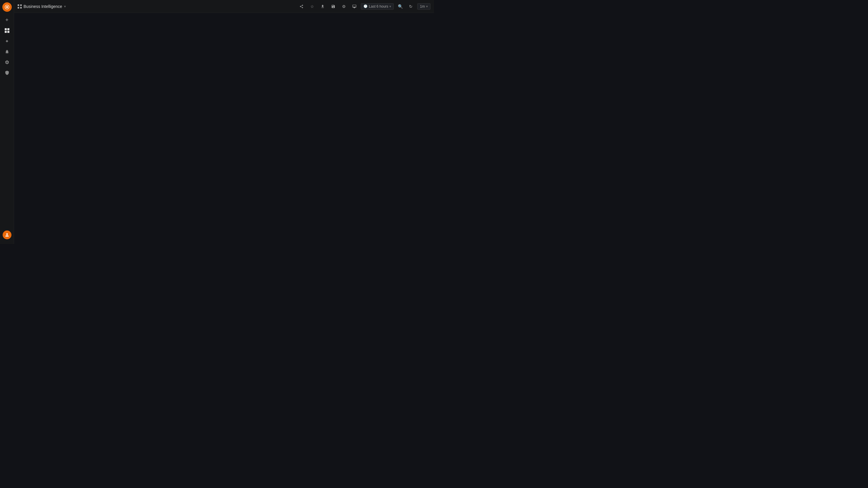 Image resolution: width=868 pixels, height=488 pixels. What do you see at coordinates (344, 6) in the screenshot?
I see `settings-button: ⚙` at bounding box center [344, 6].